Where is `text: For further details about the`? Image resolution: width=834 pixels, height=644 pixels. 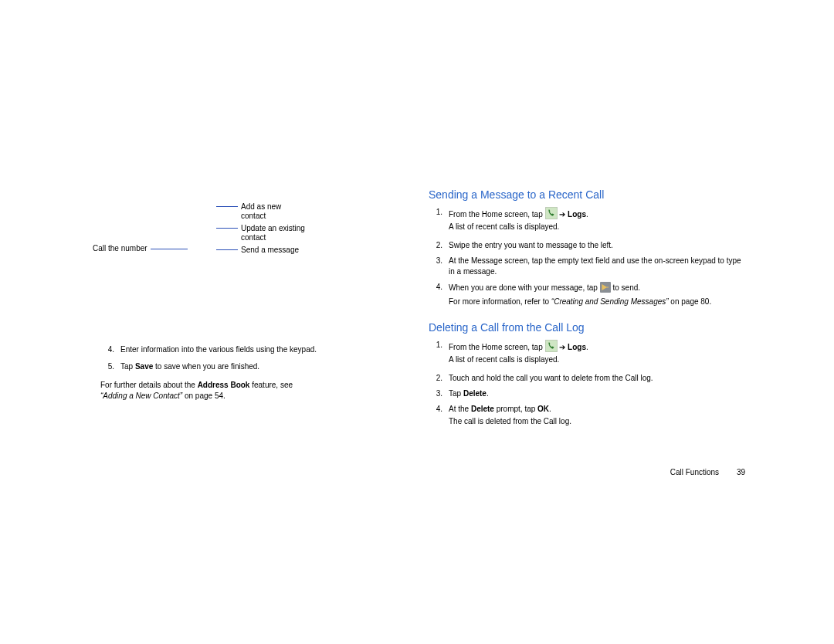 text: For further details about the is located at coordinates (149, 385).